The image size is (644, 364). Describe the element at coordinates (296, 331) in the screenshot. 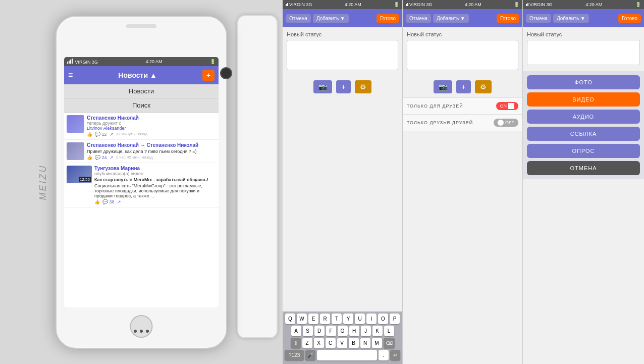

I see `c1-key-A: A` at that location.